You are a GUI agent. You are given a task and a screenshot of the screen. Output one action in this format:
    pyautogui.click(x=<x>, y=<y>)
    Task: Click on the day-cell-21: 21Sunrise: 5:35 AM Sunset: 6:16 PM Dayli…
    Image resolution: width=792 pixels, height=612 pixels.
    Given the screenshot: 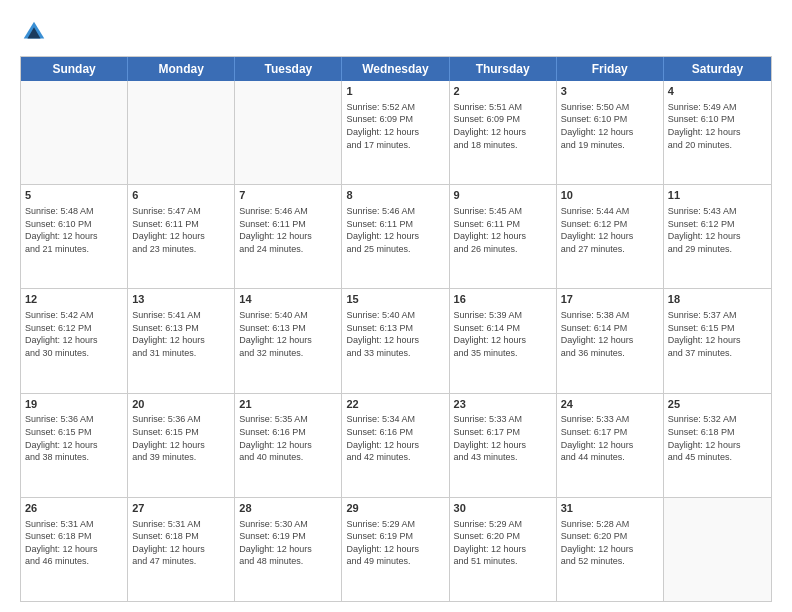 What is the action you would take?
    pyautogui.click(x=288, y=446)
    